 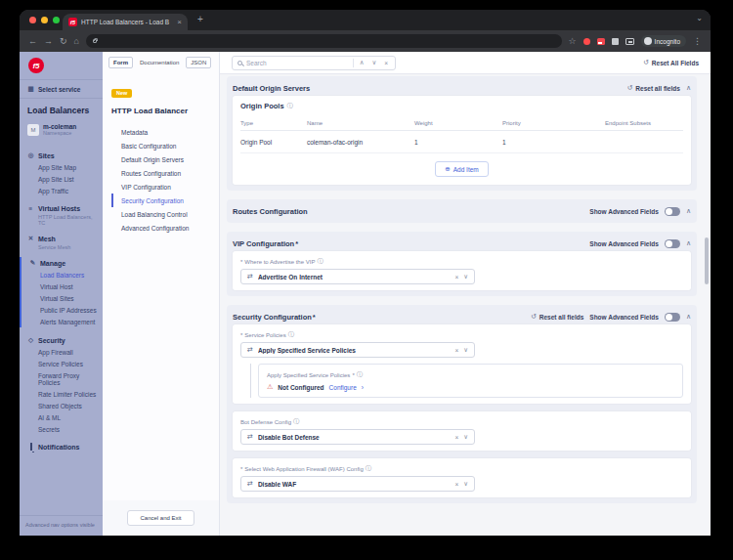 What do you see at coordinates (160, 159) in the screenshot?
I see `form-nav-default-origin-servers: Default Origin Servers` at bounding box center [160, 159].